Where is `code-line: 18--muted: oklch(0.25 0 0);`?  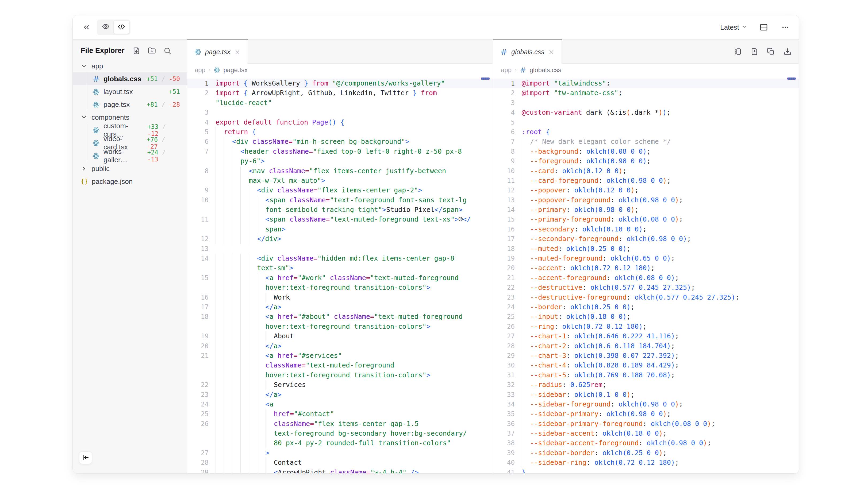
code-line: 18--muted: oklch(0.25 0 0); is located at coordinates (646, 249).